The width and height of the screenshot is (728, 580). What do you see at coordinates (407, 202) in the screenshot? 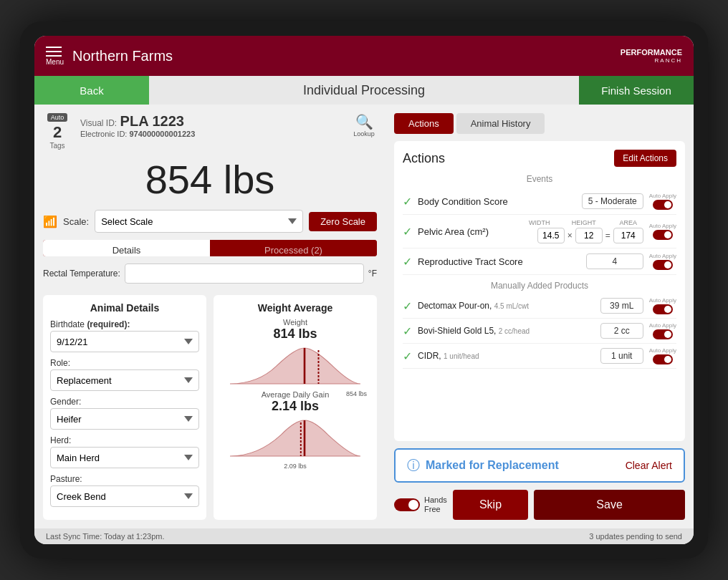
I see `check-icon-bcs: ✓` at bounding box center [407, 202].